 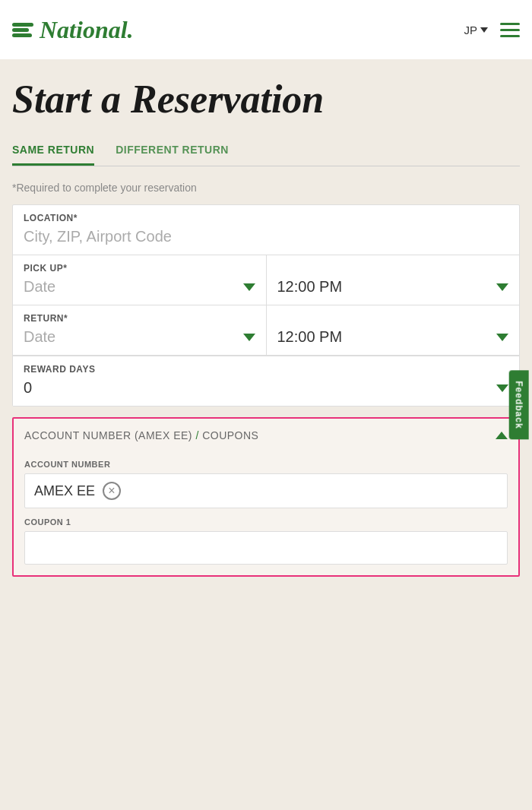 What do you see at coordinates (266, 230) in the screenshot?
I see `location-field-group: LOCATION* City, ZIP, Airport Code` at bounding box center [266, 230].